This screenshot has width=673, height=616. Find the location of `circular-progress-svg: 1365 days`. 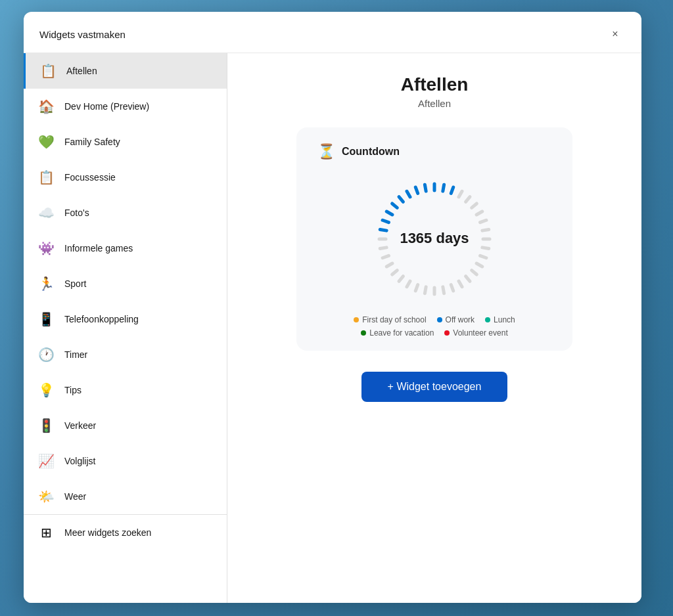

circular-progress-svg: 1365 days is located at coordinates (434, 239).